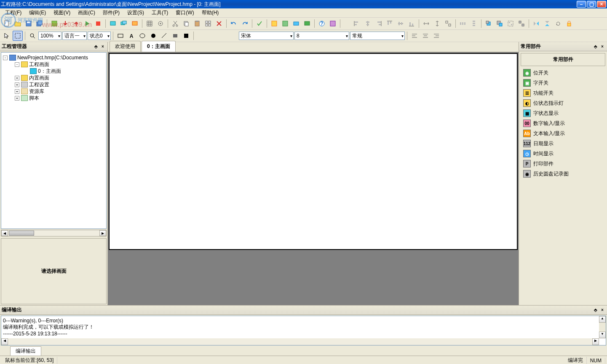  Describe the element at coordinates (54, 233) in the screenshot. I see `tree-hscroll: ◀ ▶` at that location.